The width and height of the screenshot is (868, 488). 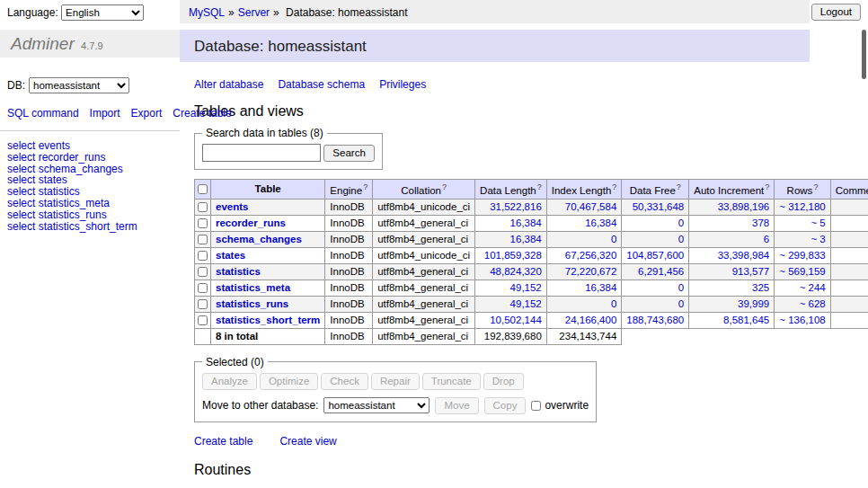 I want to click on comment-cell, so click(x=849, y=271).